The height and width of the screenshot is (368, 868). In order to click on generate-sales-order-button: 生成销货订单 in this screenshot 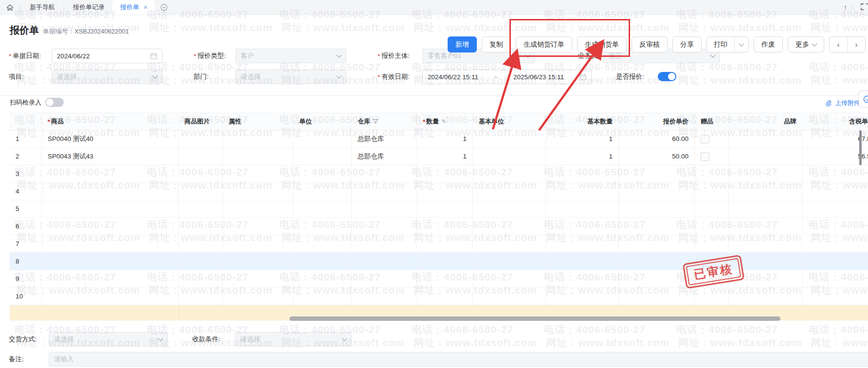, I will do `click(544, 45)`.